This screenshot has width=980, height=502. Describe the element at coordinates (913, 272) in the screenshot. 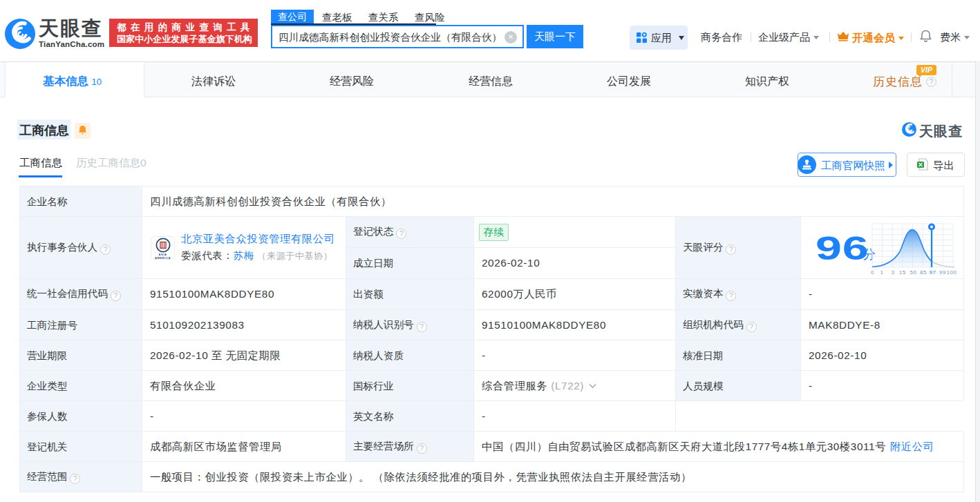

I see `svg-text: 50` at that location.